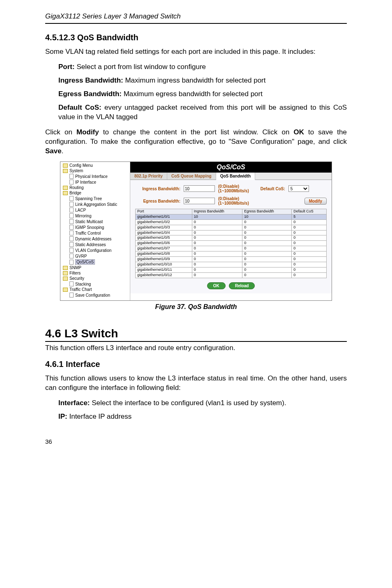  Describe the element at coordinates (196, 67) in the screenshot. I see `field-port: Port: Select a port from list window to …` at that location.